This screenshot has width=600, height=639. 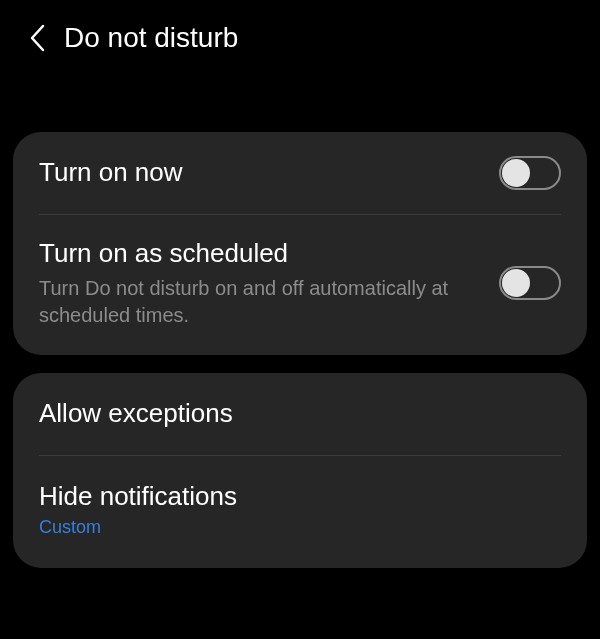 What do you see at coordinates (290, 414) in the screenshot?
I see `allow-exceptions-label: Allow exceptions` at bounding box center [290, 414].